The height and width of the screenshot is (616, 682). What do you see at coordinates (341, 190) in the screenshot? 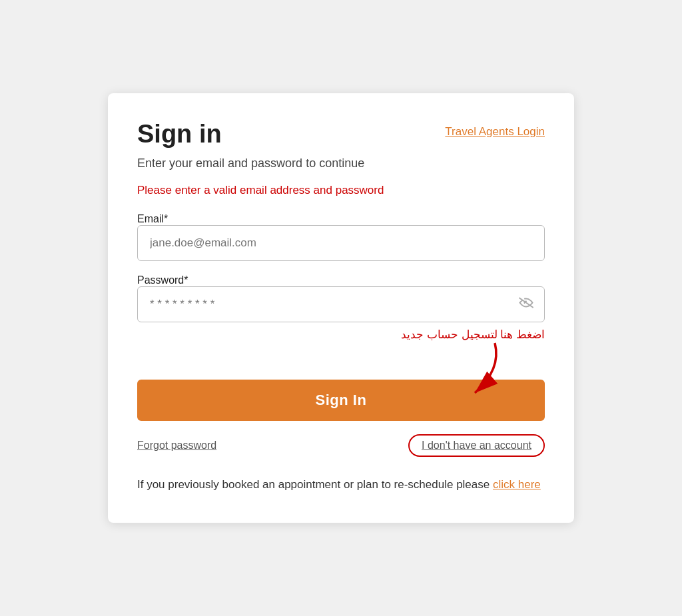
I see `error-message: Please enter a valid email address and p…` at bounding box center [341, 190].